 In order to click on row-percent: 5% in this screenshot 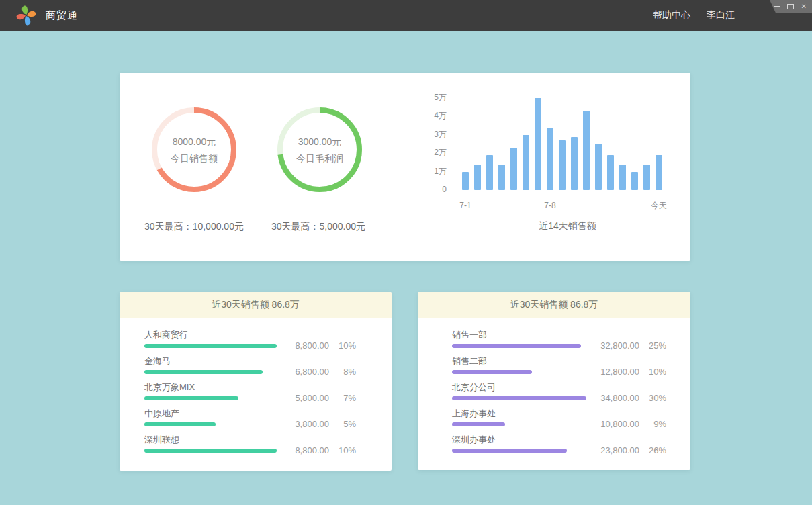, I will do `click(346, 424)`.